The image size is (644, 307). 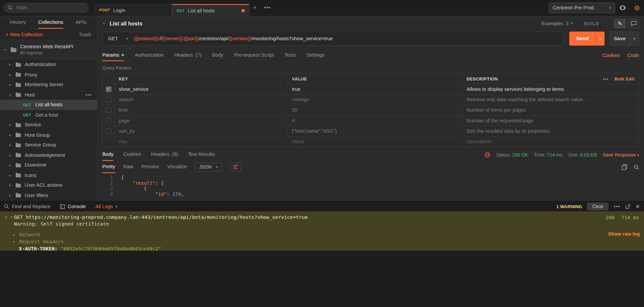 What do you see at coordinates (375, 110) in the screenshot?
I see `param-value: 20` at bounding box center [375, 110].